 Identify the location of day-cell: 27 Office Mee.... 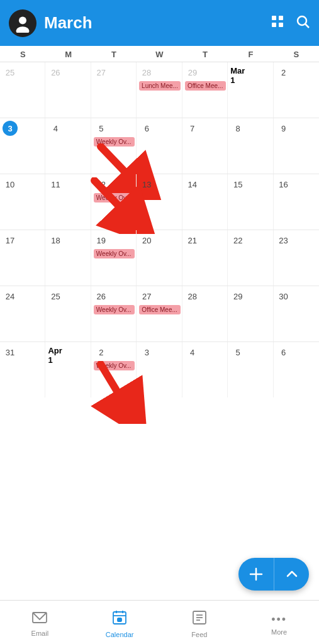
(159, 314).